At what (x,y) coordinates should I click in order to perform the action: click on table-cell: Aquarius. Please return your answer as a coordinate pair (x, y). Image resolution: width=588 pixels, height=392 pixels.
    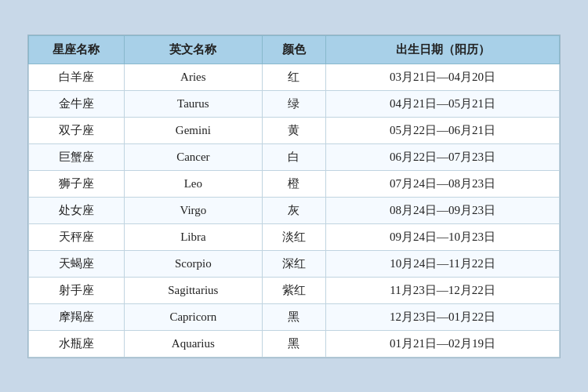
    Looking at the image, I should click on (193, 343).